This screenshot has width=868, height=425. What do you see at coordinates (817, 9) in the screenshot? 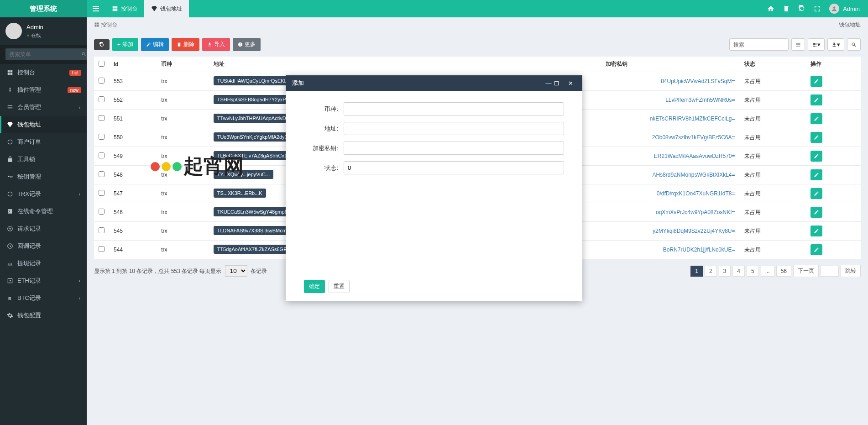
I see `fullscreen-icon` at bounding box center [817, 9].